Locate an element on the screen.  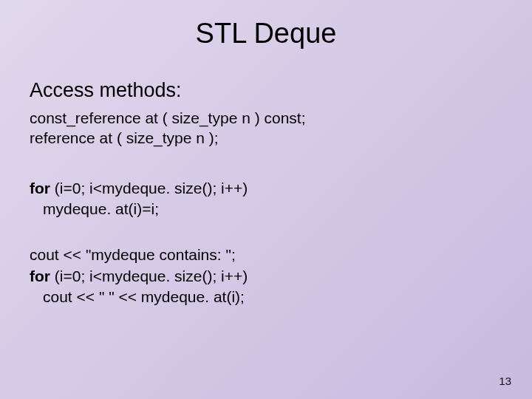
section-heading: Access methods: is located at coordinates (266, 90).